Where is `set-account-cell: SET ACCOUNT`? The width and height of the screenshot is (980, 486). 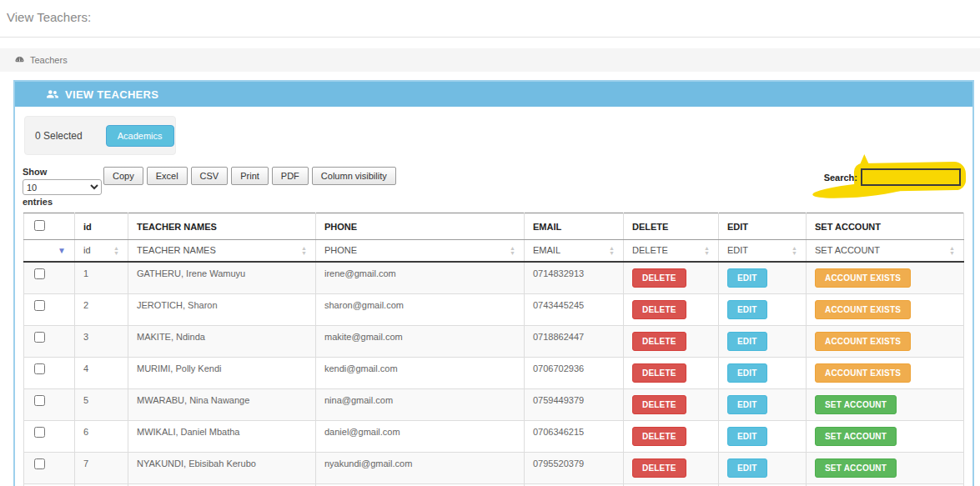
set-account-cell: SET ACCOUNT is located at coordinates (886, 437).